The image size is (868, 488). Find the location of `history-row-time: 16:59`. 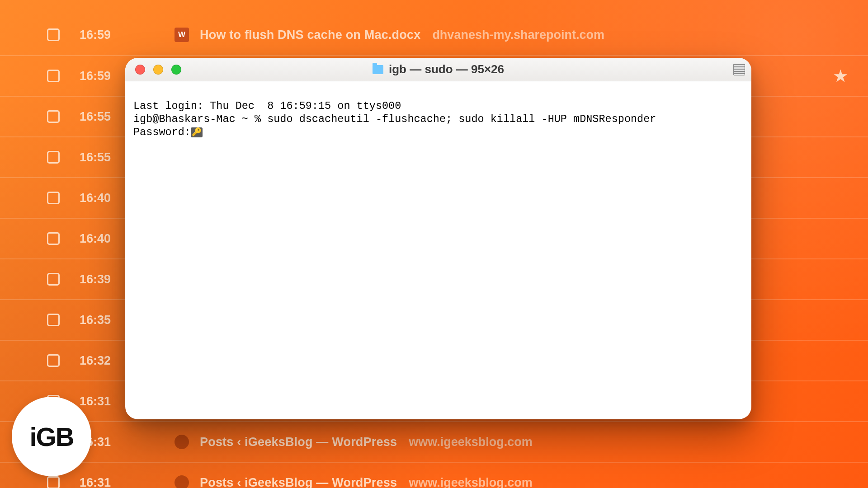

history-row-time: 16:59 is located at coordinates (127, 35).